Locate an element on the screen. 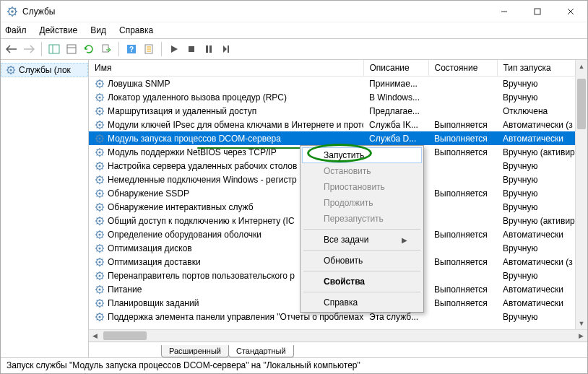 The width and height of the screenshot is (588, 374). window-title: Службы is located at coordinates (255, 12).